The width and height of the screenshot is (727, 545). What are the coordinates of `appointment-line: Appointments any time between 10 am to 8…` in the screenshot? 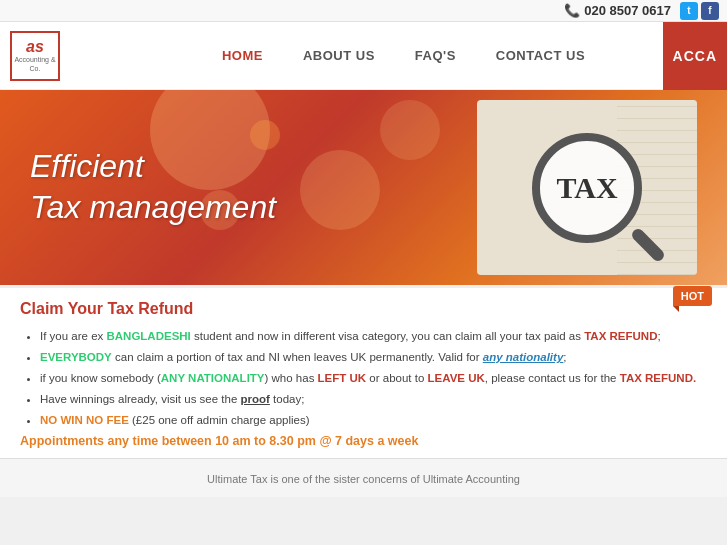 It's located at (364, 441).